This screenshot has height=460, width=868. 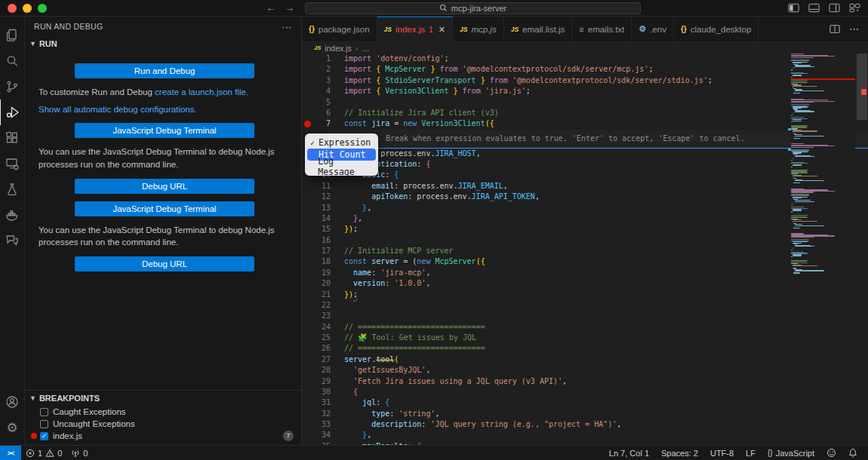 I want to click on code-line-10: 10 basic: {, so click(x=585, y=175).